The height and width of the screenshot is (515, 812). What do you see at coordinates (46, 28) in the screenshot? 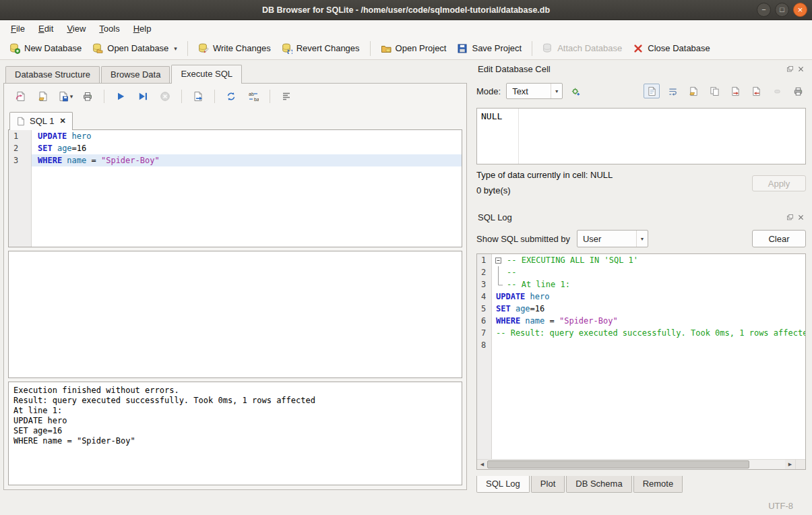
I see `menu-edit: Edit` at bounding box center [46, 28].